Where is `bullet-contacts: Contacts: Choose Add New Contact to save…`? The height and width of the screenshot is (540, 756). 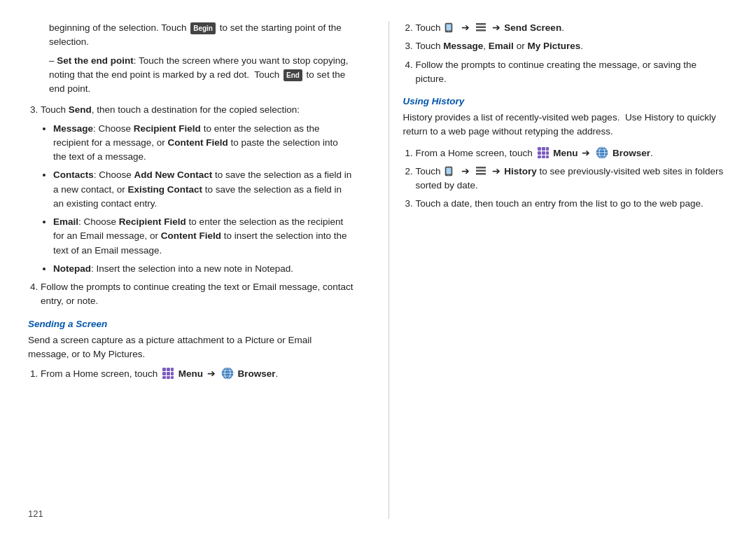
bullet-contacts: Contacts: Choose Add New Contact to save… is located at coordinates (203, 189).